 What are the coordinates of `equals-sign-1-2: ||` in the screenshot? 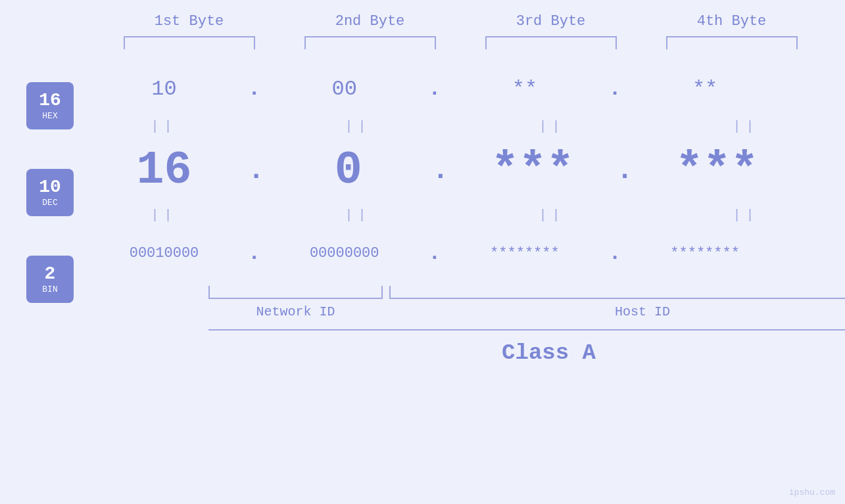 It's located at (358, 126).